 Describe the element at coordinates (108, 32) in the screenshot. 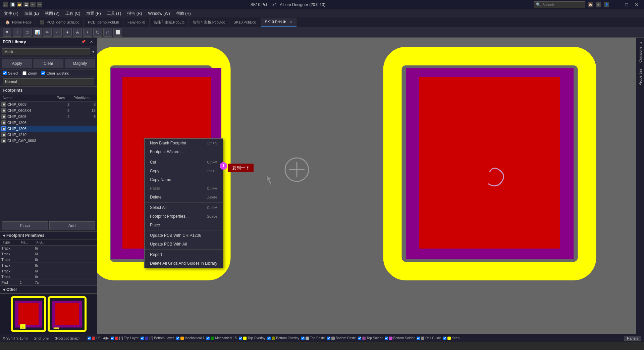

I see `arc-tool: ◌` at that location.